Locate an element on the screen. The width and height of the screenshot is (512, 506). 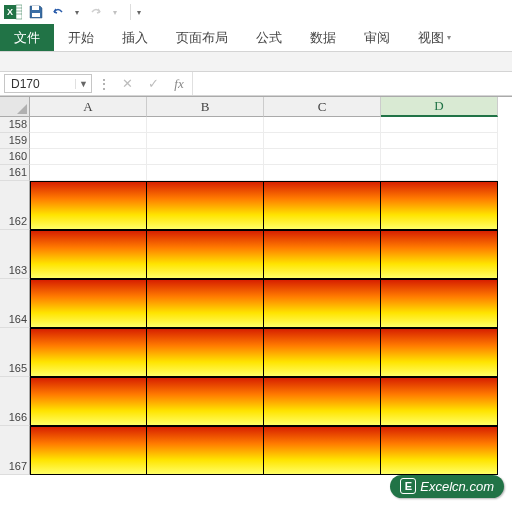
tab-view: 视图▾ is located at coordinates (434, 38).